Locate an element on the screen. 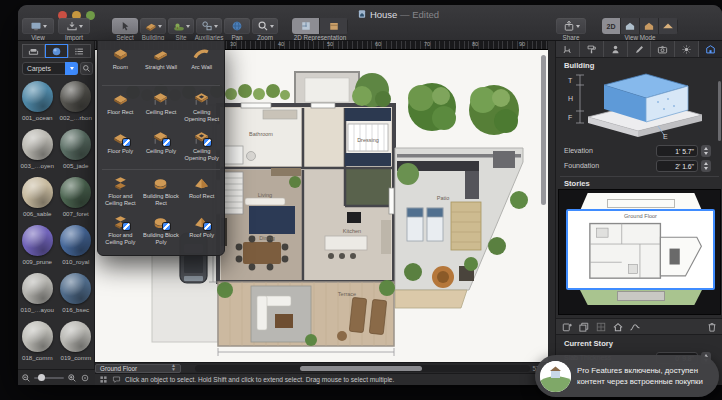  room-label-bathroom: Bathroom is located at coordinates (261, 134).